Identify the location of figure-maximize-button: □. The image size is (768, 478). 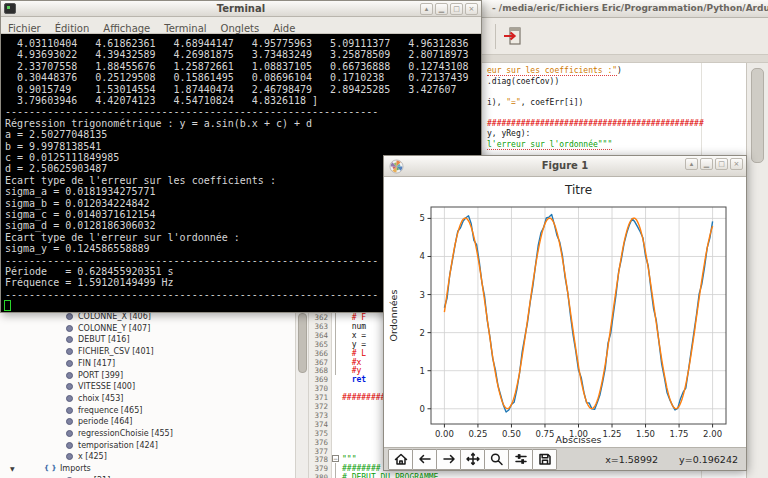
(722, 164).